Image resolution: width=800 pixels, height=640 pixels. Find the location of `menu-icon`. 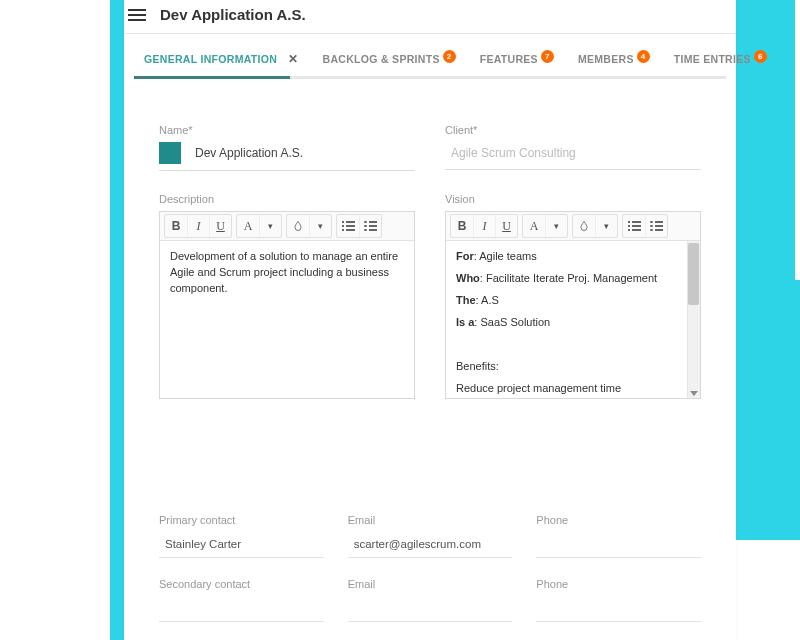

menu-icon is located at coordinates (137, 15).